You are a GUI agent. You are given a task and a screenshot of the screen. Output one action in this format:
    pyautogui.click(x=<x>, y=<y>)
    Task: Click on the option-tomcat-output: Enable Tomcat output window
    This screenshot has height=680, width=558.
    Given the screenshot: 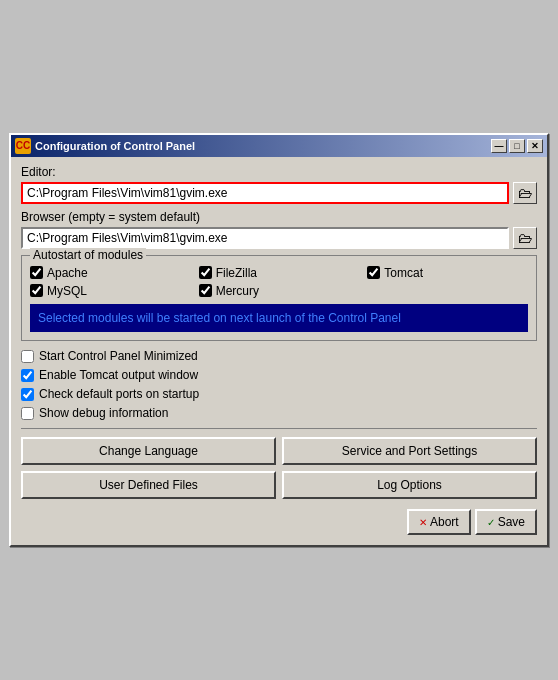 What is the action you would take?
    pyautogui.click(x=279, y=375)
    